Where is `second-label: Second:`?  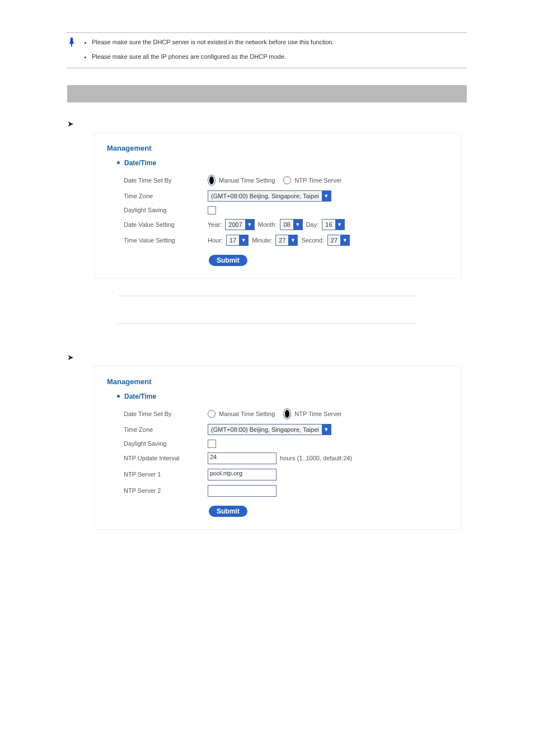
second-label: Second: is located at coordinates (312, 240).